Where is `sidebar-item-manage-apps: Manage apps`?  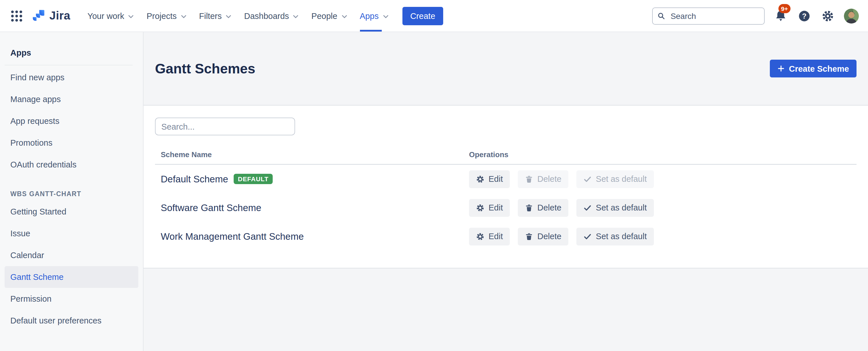 sidebar-item-manage-apps: Manage apps is located at coordinates (71, 99).